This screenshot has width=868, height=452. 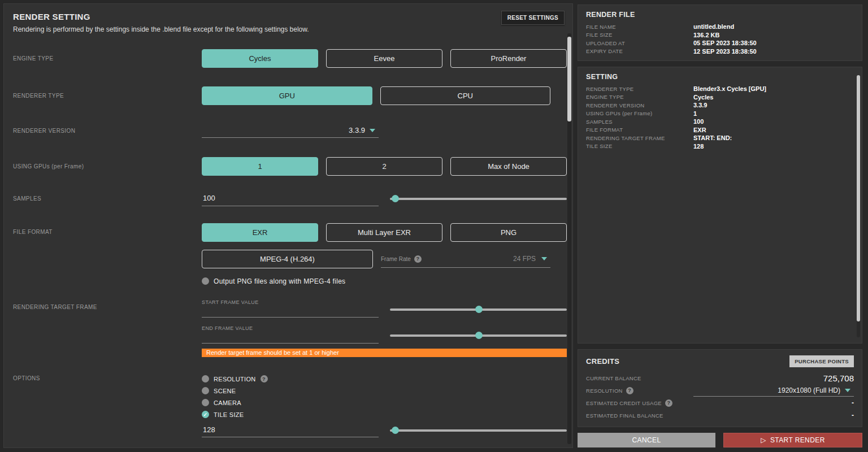 What do you see at coordinates (478, 310) in the screenshot?
I see `start-frame-slider` at bounding box center [478, 310].